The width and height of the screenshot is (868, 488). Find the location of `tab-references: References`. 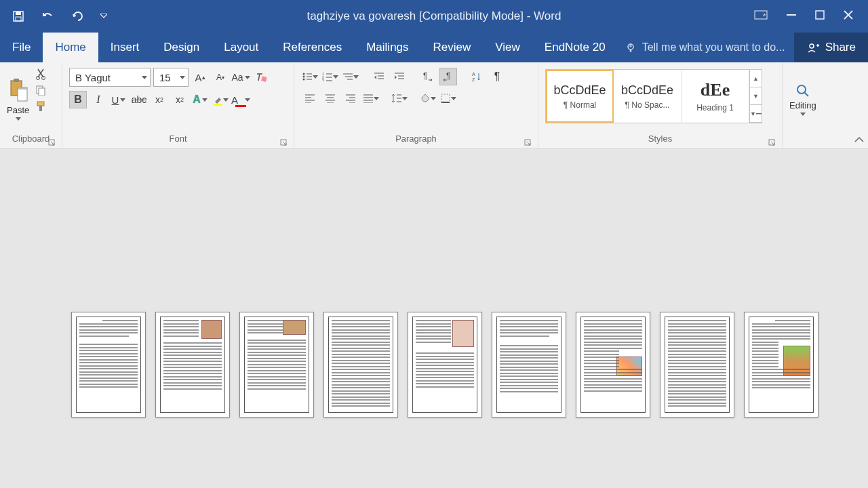

tab-references: References is located at coordinates (312, 47).